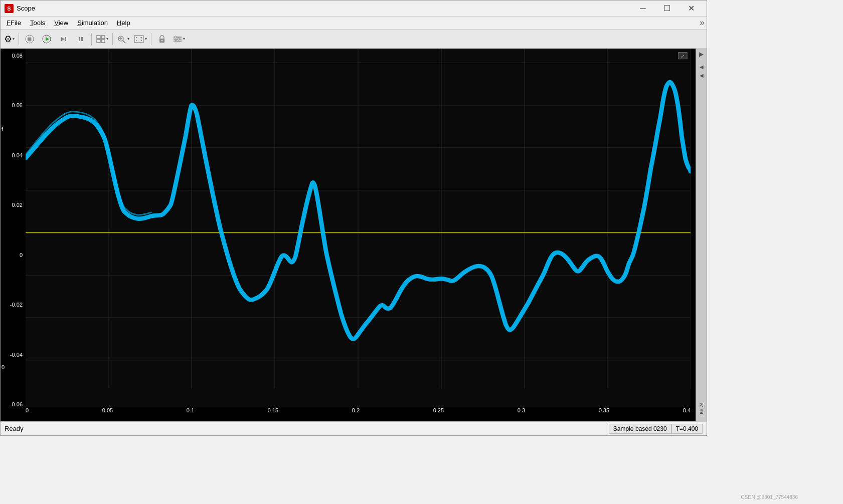  What do you see at coordinates (61, 23) in the screenshot?
I see `menu-view: View` at bounding box center [61, 23].